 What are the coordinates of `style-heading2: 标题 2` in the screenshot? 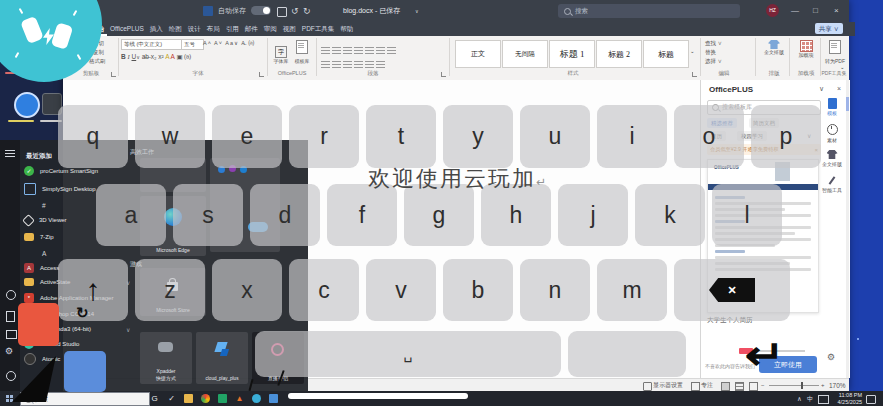 It's located at (619, 54).